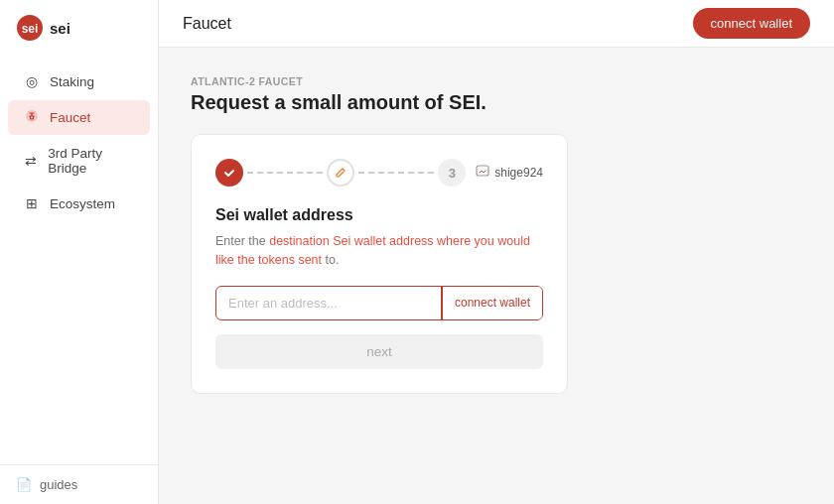  I want to click on step-3: 3, so click(452, 173).